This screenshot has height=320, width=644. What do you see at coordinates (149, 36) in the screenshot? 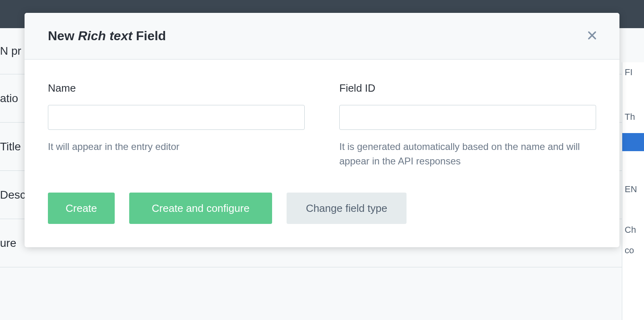
I see `title-suffix: Field` at bounding box center [149, 36].